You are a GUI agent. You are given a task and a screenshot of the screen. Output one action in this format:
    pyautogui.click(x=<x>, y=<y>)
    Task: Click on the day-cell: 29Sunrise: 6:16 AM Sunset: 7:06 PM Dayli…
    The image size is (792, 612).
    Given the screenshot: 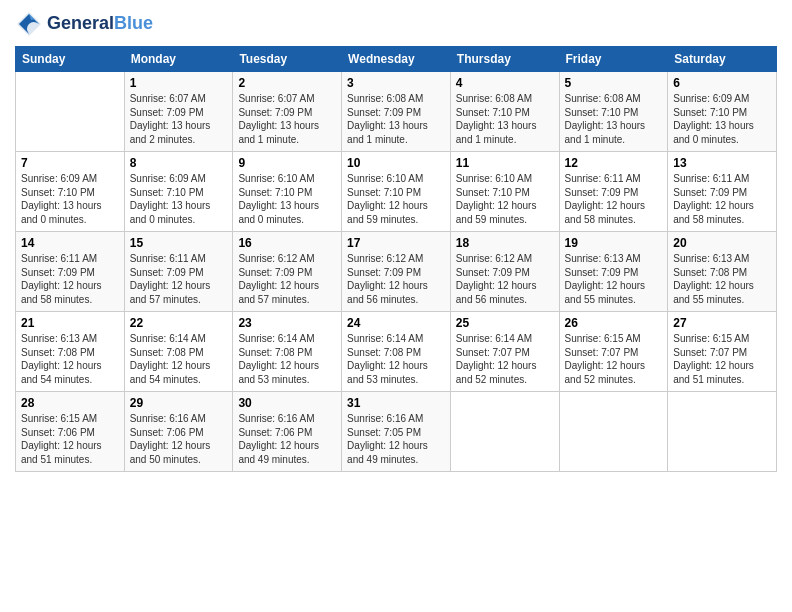 What is the action you would take?
    pyautogui.click(x=178, y=432)
    